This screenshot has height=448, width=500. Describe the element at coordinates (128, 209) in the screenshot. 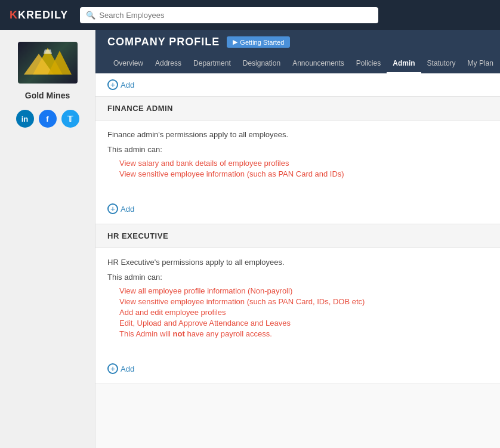

I see `finance-add-label: Add` at that location.